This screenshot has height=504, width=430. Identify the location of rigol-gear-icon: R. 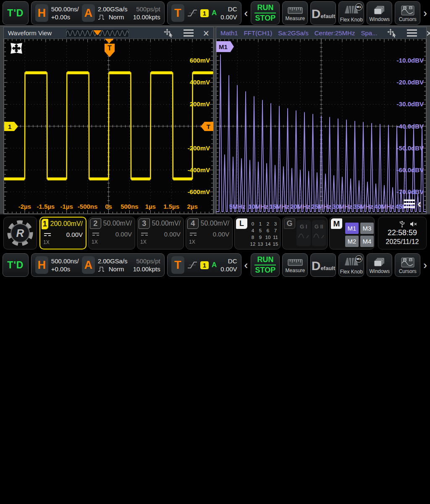
(20, 233).